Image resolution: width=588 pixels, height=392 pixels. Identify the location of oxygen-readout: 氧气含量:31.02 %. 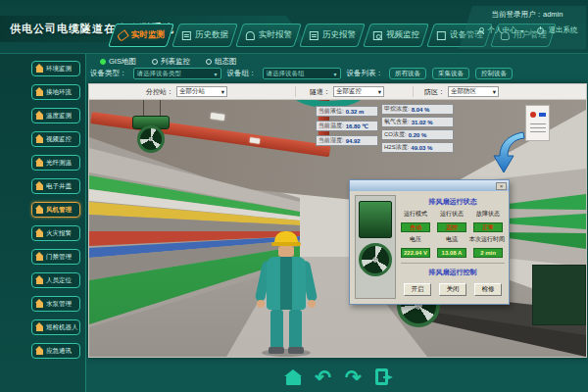
(417, 122).